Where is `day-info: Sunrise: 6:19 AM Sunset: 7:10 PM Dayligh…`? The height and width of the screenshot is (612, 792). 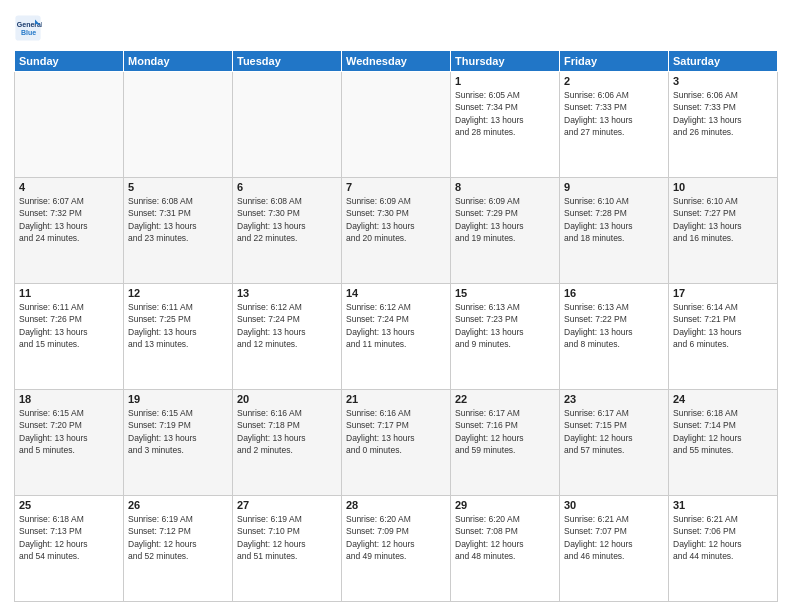 day-info: Sunrise: 6:19 AM Sunset: 7:10 PM Dayligh… is located at coordinates (287, 538).